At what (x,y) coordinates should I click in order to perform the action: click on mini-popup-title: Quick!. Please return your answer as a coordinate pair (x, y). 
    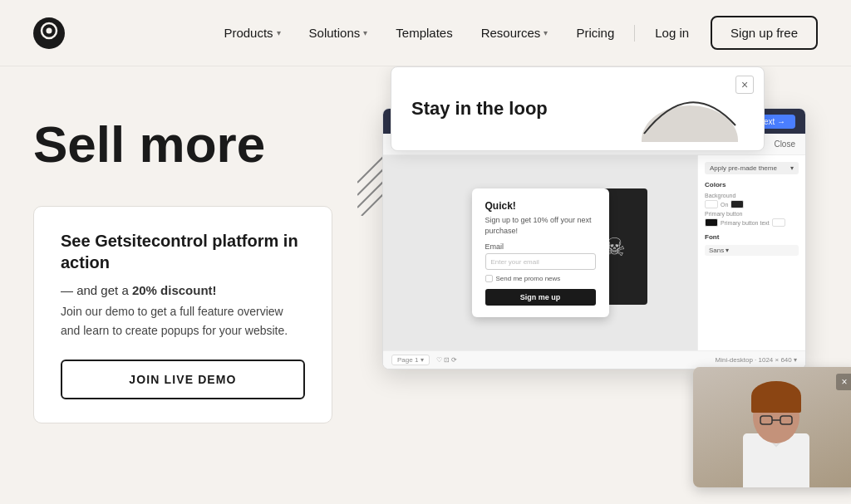
    Looking at the image, I should click on (540, 206).